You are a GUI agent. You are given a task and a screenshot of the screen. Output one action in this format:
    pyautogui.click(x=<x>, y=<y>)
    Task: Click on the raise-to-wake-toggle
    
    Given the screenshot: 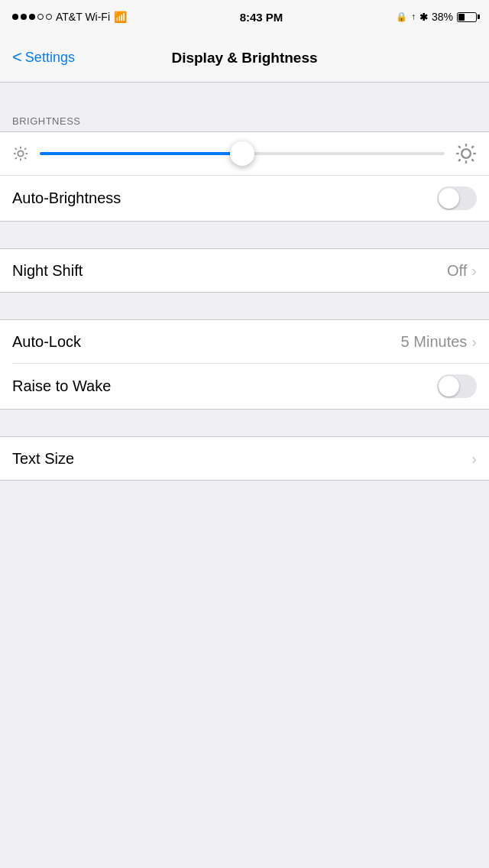 What is the action you would take?
    pyautogui.click(x=457, y=387)
    